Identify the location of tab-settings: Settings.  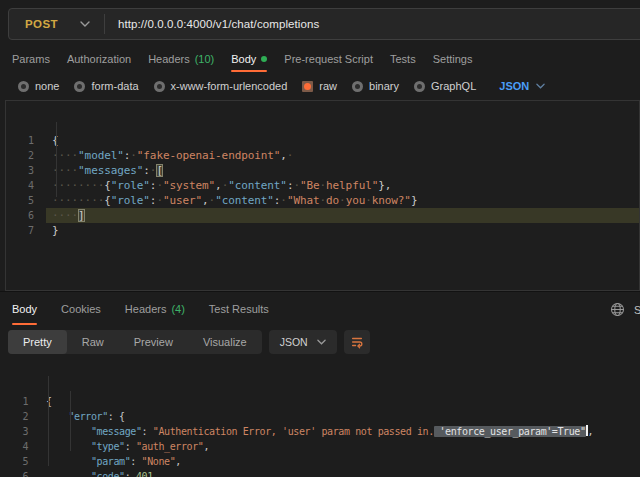
(453, 58).